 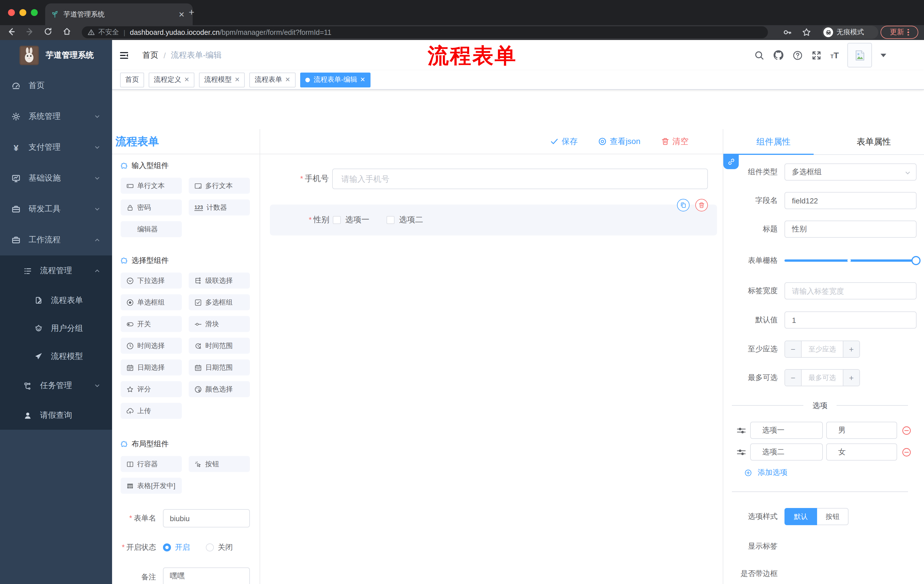 I want to click on sidebar-item-home: 首页, so click(x=56, y=86).